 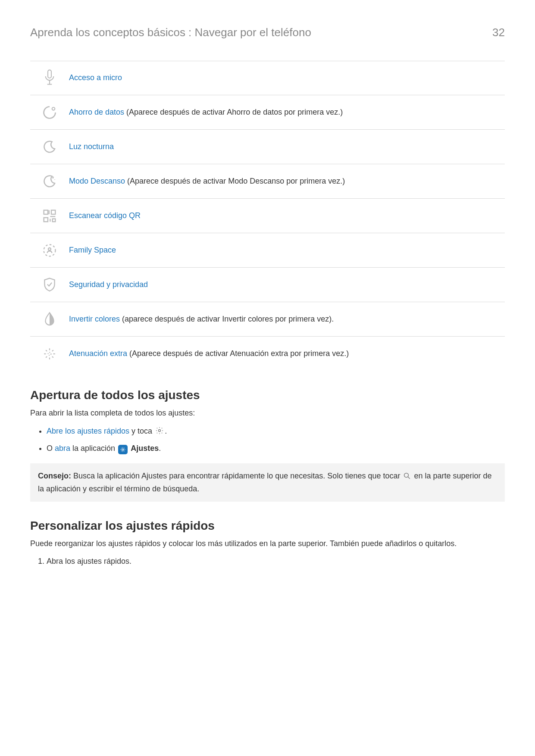 What do you see at coordinates (276, 561) in the screenshot?
I see `step-item: Abra los ajustes rápidos.` at bounding box center [276, 561].